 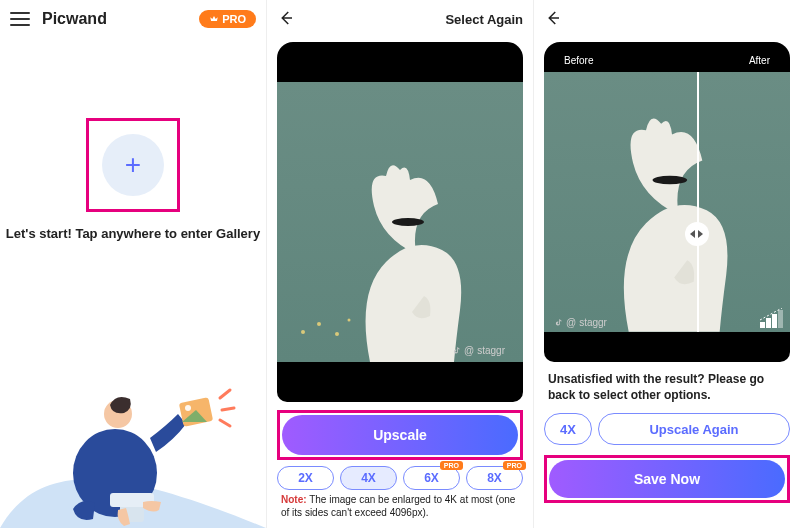 What do you see at coordinates (368, 478) in the screenshot?
I see `scale-4x: 4X` at bounding box center [368, 478].